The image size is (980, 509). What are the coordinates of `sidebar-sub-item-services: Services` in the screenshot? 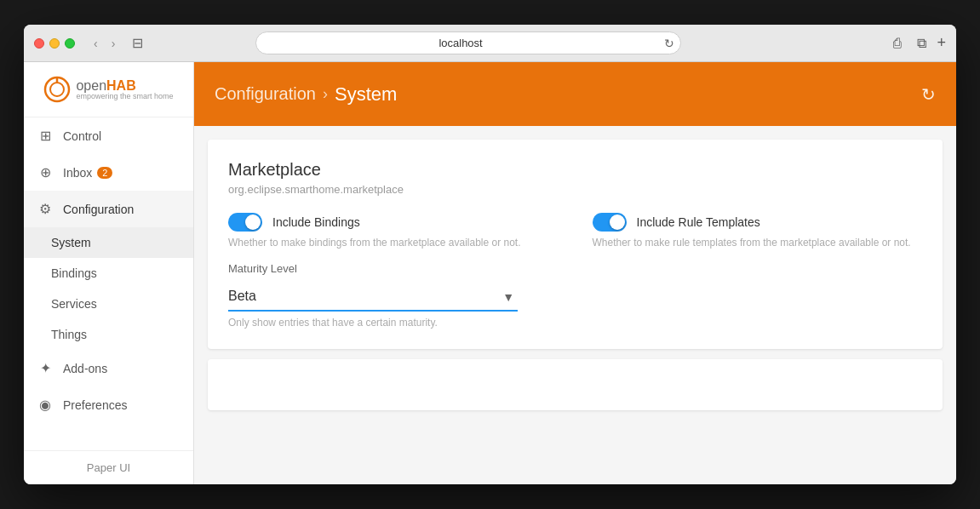 It's located at (109, 304).